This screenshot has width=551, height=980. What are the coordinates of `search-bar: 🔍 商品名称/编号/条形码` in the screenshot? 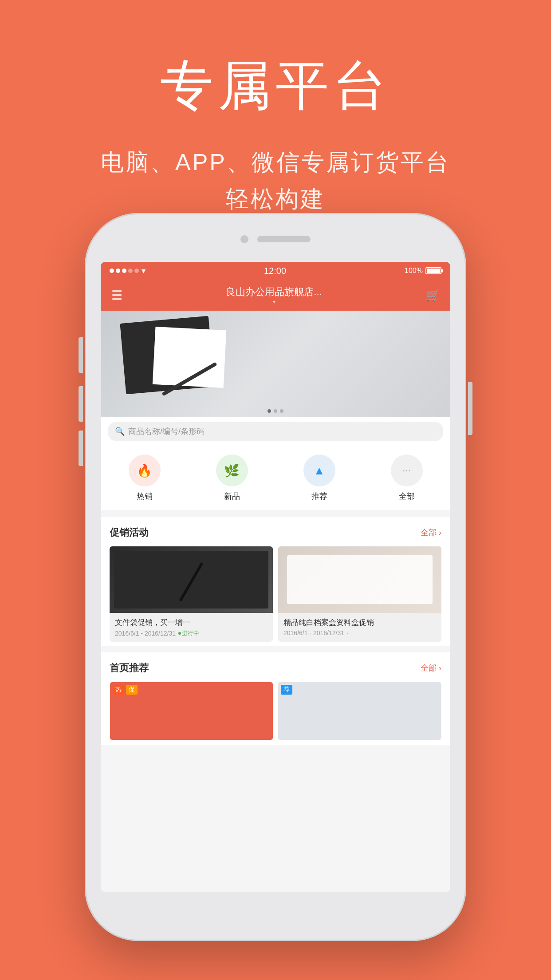 It's located at (276, 431).